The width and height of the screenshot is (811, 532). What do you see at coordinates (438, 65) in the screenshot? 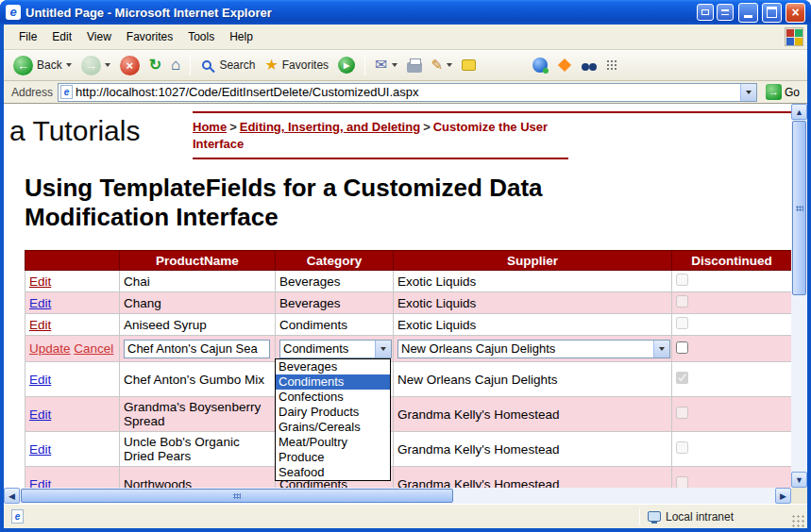
I see `pencil-icon: ✎` at bounding box center [438, 65].